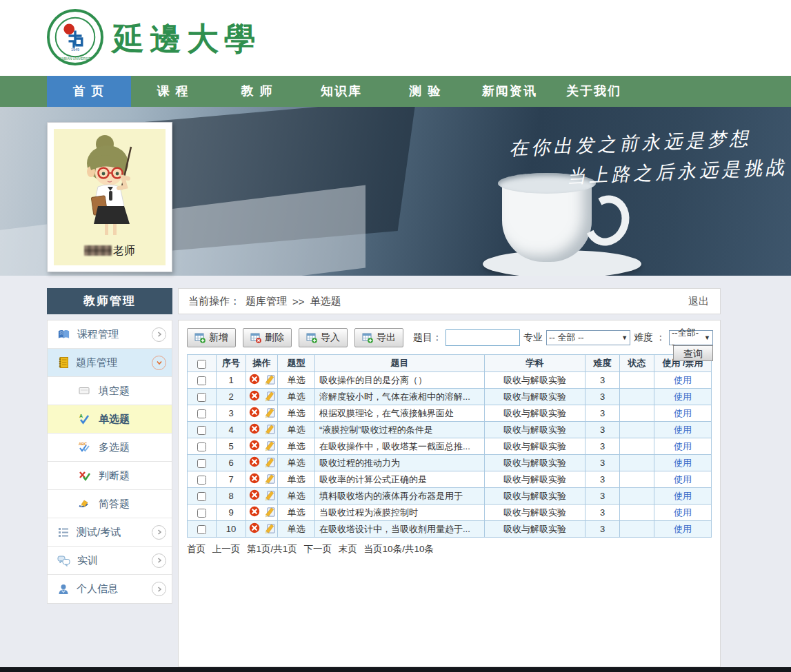  What do you see at coordinates (110, 363) in the screenshot?
I see `sidebar-item-question-bank: 题库管理` at bounding box center [110, 363].